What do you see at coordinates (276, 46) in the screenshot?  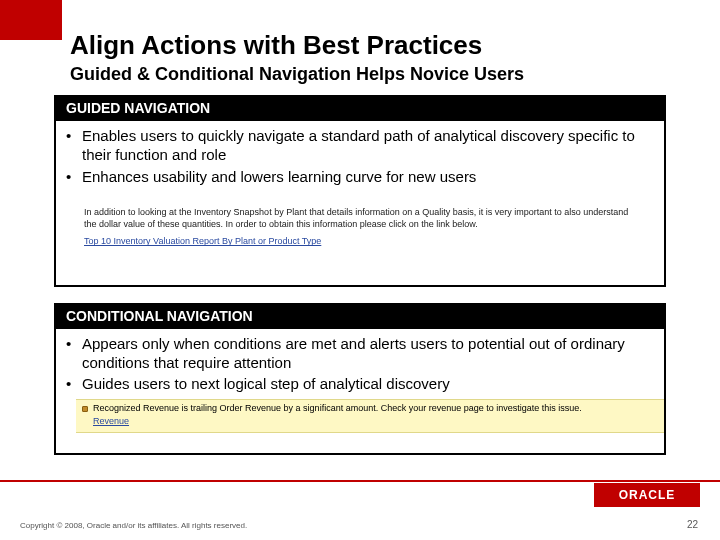 I see `page-title: Align Actions with Best Practices` at bounding box center [276, 46].